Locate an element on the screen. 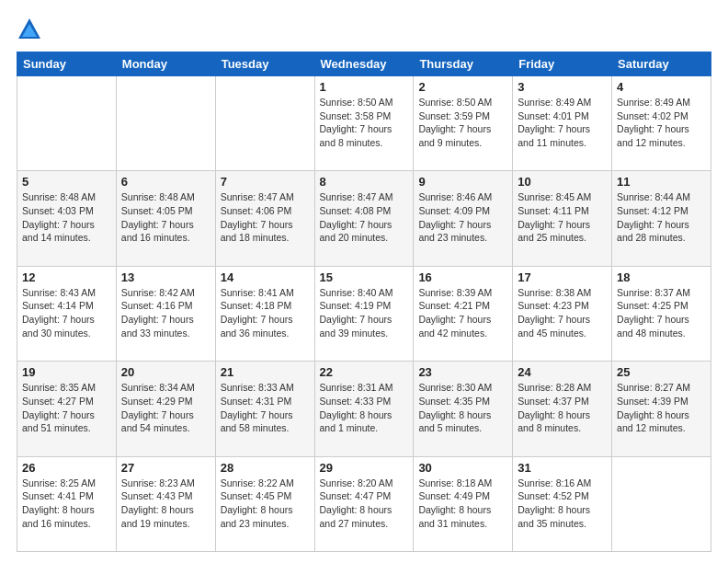 This screenshot has height=563, width=728. day-detail: Sunrise: 8:23 AMSunset: 4:43 PMDaylight:… is located at coordinates (165, 504).